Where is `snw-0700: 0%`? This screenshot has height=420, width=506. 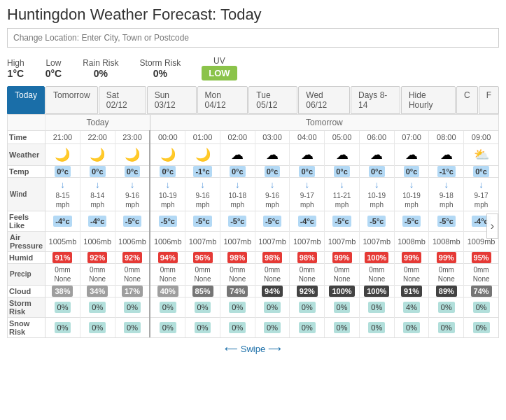 snw-0700: 0% is located at coordinates (412, 328).